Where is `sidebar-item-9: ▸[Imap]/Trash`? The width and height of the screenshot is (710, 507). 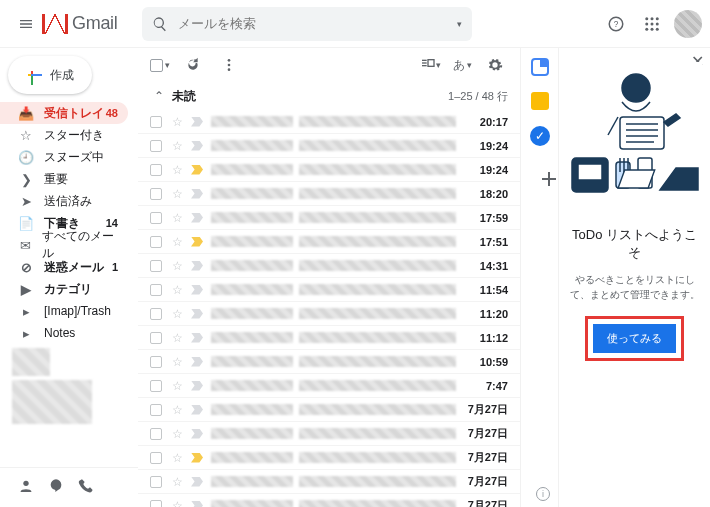 sidebar-item-9: ▸[Imap]/Trash is located at coordinates (64, 311).